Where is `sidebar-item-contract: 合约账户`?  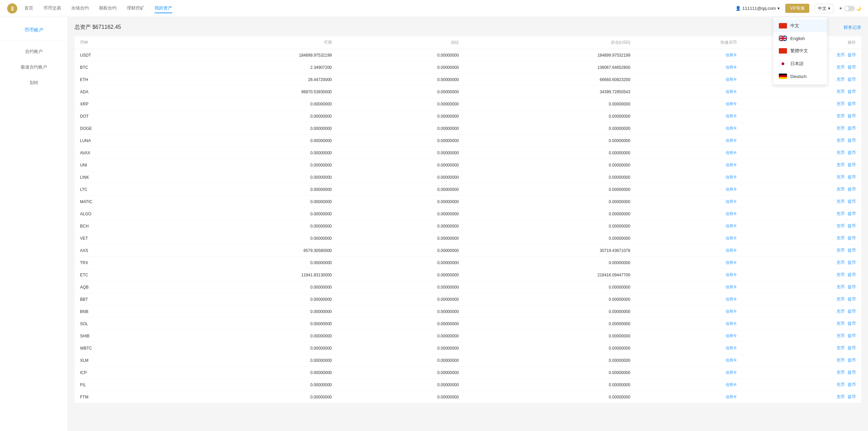 sidebar-item-contract: 合约账户 is located at coordinates (34, 52).